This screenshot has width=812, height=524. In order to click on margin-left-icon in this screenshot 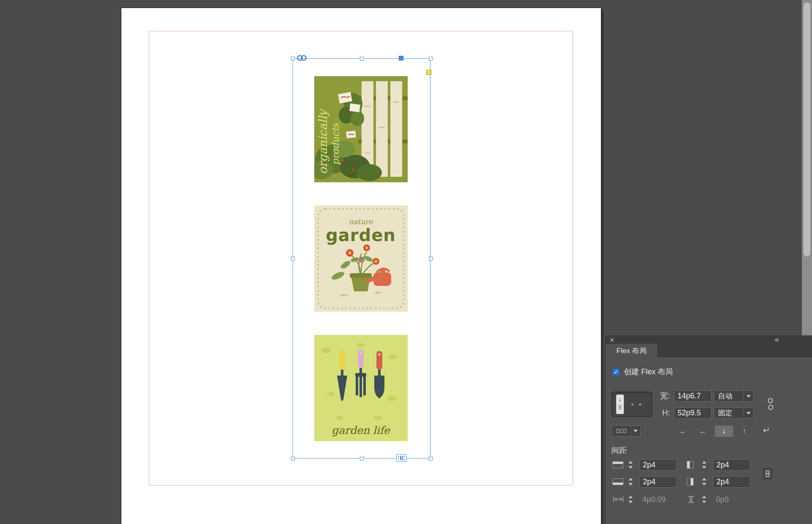, I will do `click(690, 465)`.